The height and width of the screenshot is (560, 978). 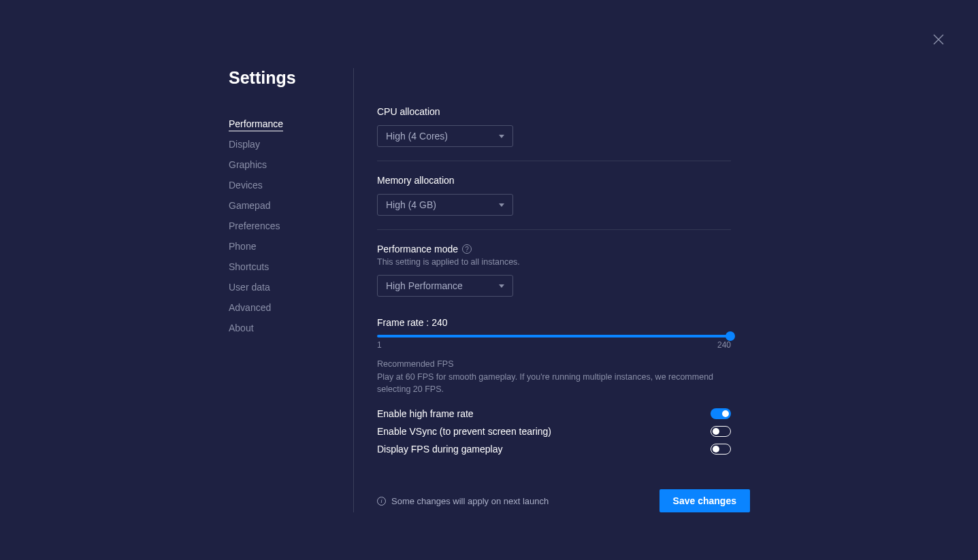 I want to click on memory-allocation-select: High (4 GB), so click(x=445, y=205).